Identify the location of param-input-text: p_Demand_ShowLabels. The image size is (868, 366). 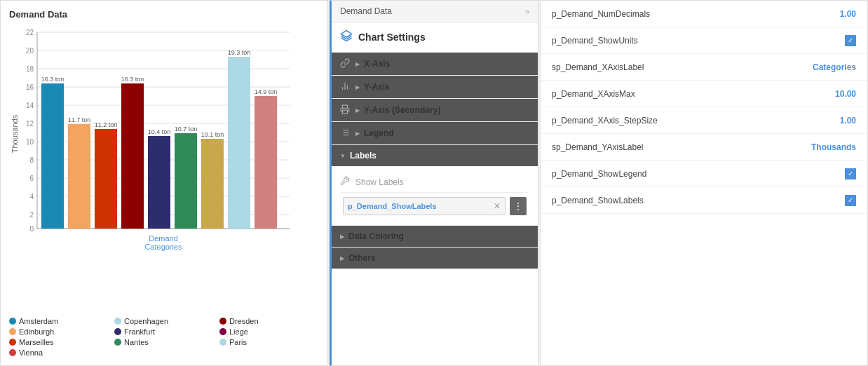
(421, 206).